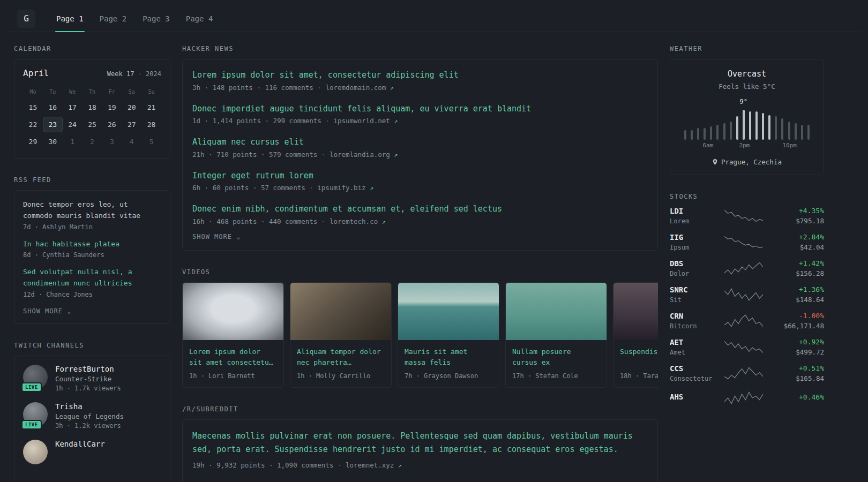 Image resolution: width=868 pixels, height=482 pixels. What do you see at coordinates (420, 109) in the screenshot?
I see `hn-item-title: Donec imperdiet augue tincidunt felis al…` at bounding box center [420, 109].